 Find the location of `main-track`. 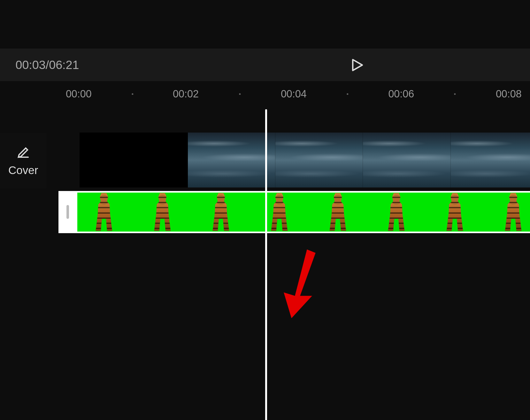

main-track is located at coordinates (305, 160).